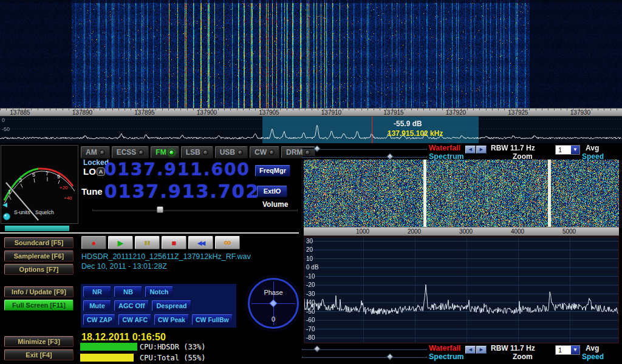 The height and width of the screenshot is (364, 622). I want to click on spectrum-y-label: -10, so click(310, 277).